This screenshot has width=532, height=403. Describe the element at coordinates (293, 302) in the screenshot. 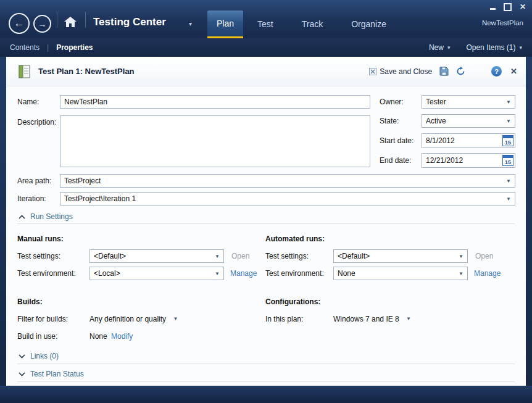

I see `configurations-header: Configurations:` at that location.